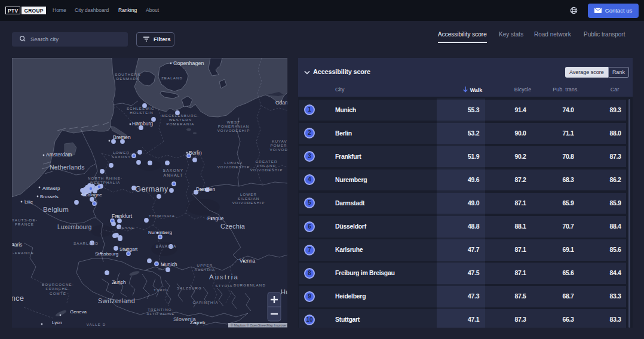  I want to click on svg-text: Bremen, so click(122, 137).